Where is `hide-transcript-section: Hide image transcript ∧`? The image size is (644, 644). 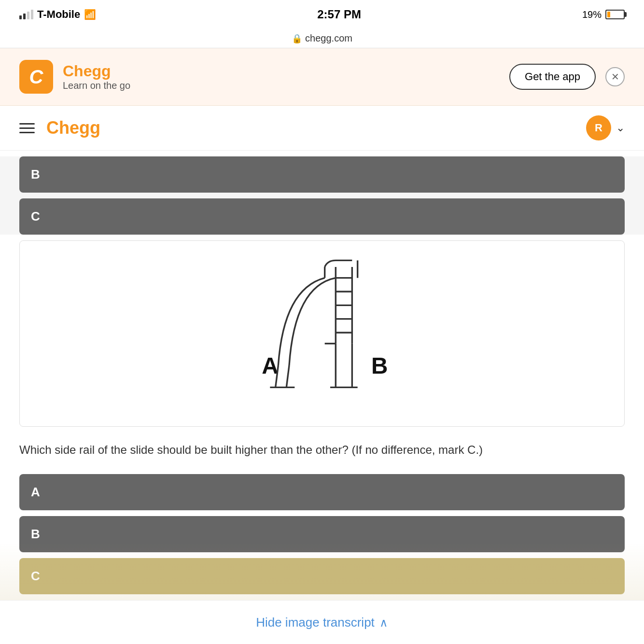 hide-transcript-section: Hide image transcript ∧ is located at coordinates (322, 622).